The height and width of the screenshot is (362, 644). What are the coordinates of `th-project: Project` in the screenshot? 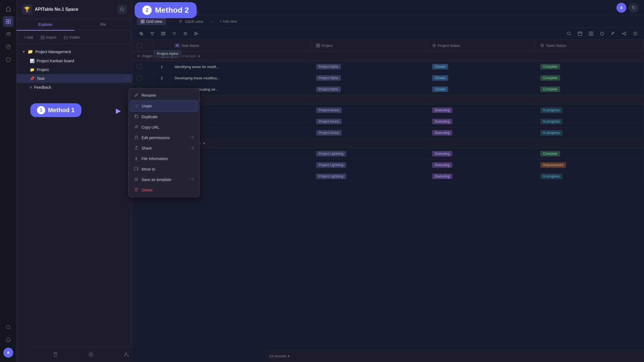 It's located at (370, 46).